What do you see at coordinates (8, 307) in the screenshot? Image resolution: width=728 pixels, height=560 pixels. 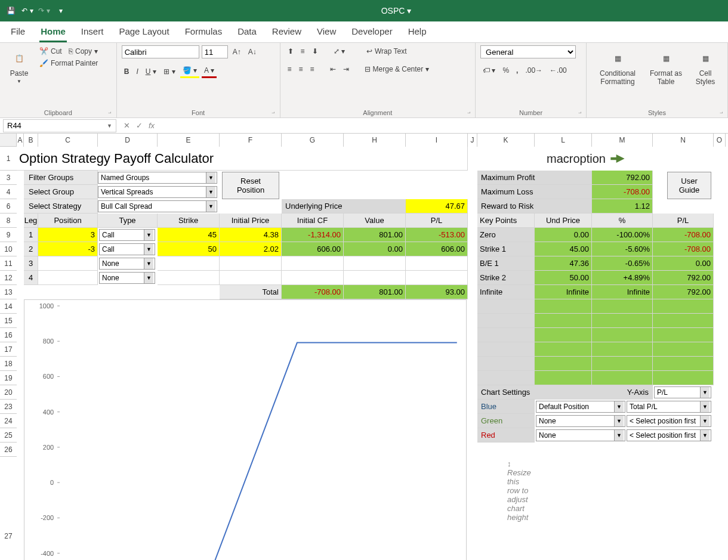 I see `row-header: 14` at bounding box center [8, 307].